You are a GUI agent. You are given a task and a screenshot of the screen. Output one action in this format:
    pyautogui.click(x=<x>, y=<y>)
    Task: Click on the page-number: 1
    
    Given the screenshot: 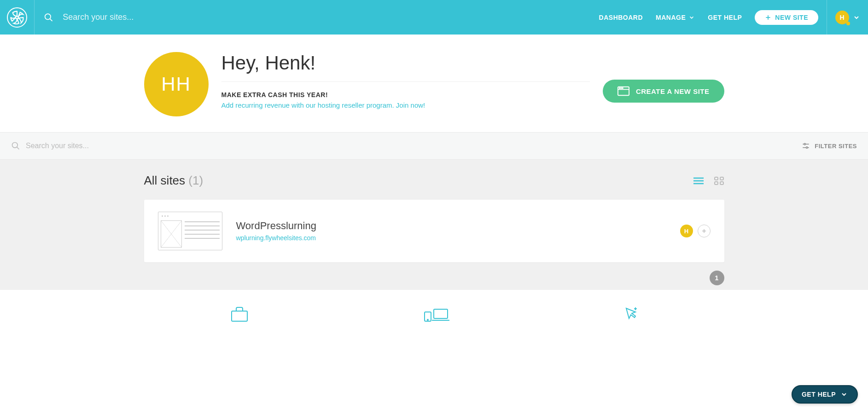 What is the action you would take?
    pyautogui.click(x=717, y=278)
    